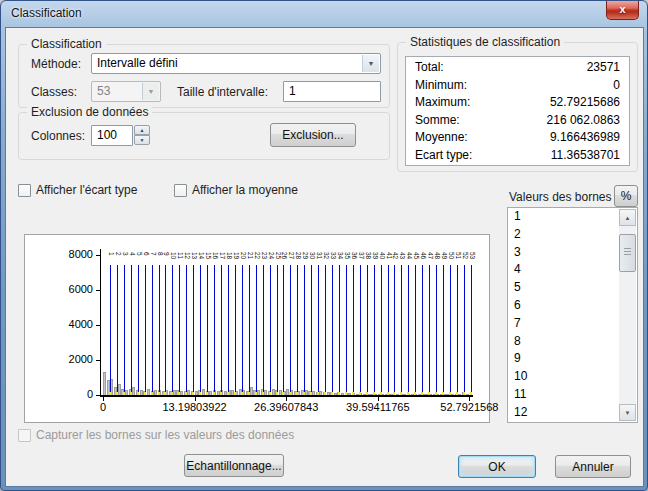 This screenshot has width=648, height=491. I want to click on exclusion-button: Exclusion..., so click(313, 135).